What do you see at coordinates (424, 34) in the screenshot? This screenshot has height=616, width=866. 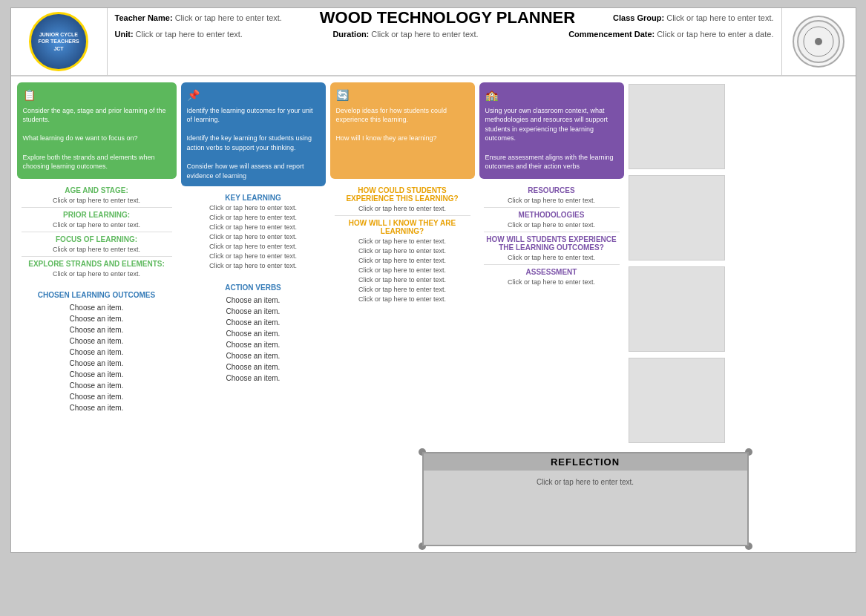 I see `duration-input: Click or tap here to enter text.` at bounding box center [424, 34].